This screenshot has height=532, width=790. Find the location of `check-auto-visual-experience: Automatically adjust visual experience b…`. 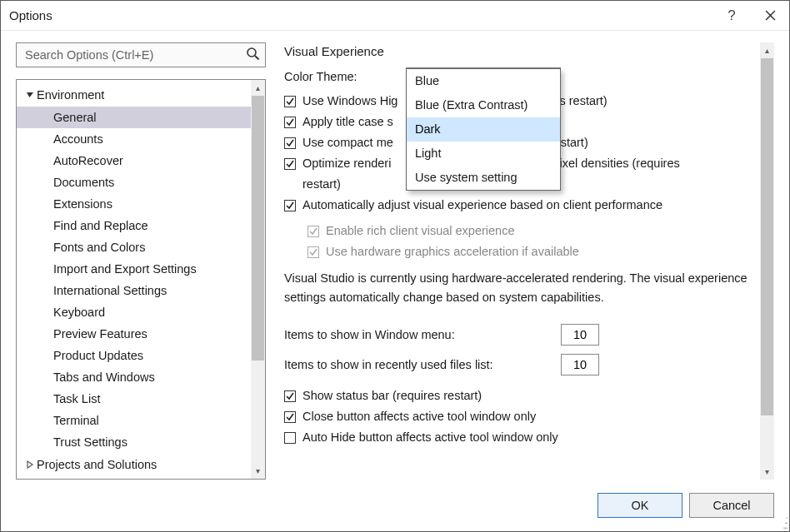

check-auto-visual-experience: Automatically adjust visual experience b… is located at coordinates (522, 205).